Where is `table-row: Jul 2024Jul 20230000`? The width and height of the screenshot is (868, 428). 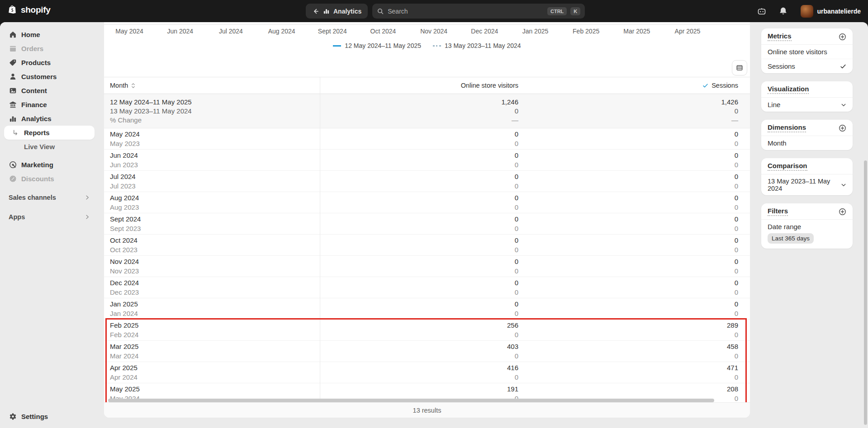 table-row: Jul 2024Jul 20230000 is located at coordinates (427, 182).